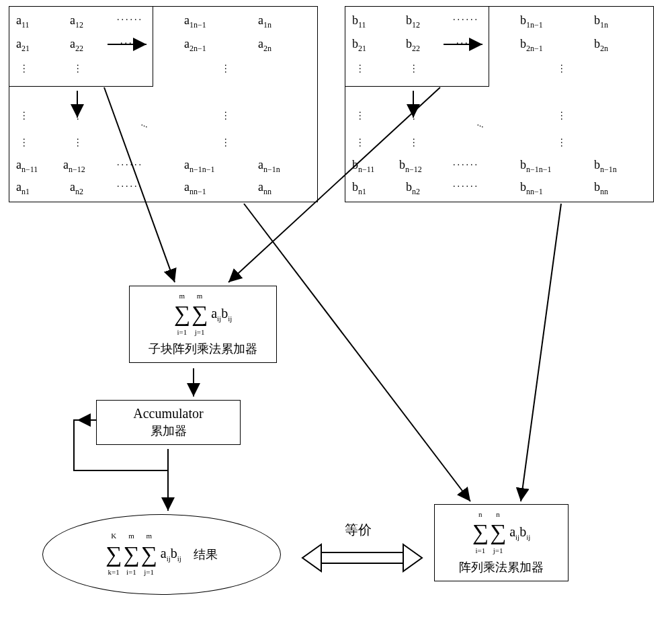 The height and width of the screenshot is (617, 672). I want to click on cell-b1n-1: b1n−1, so click(532, 22).